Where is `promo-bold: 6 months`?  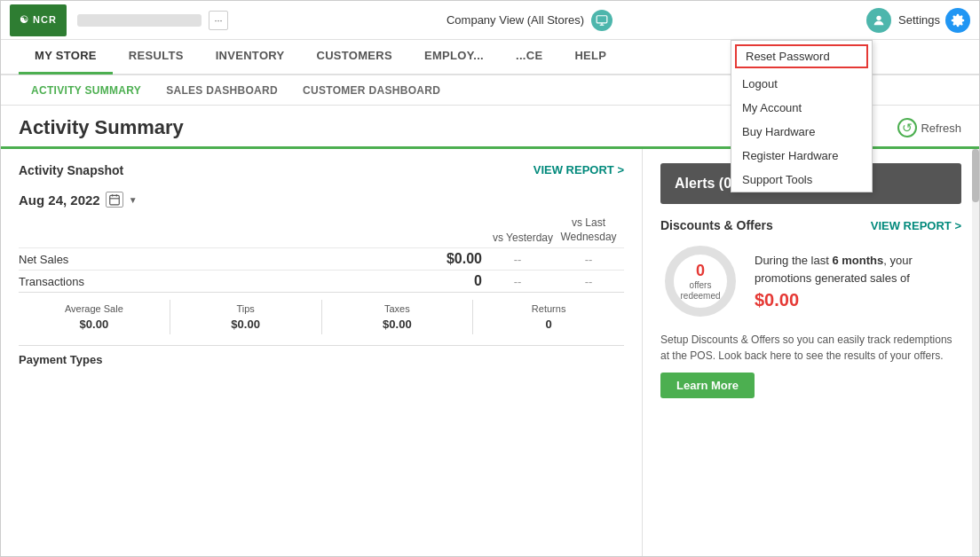 promo-bold: 6 months is located at coordinates (858, 261).